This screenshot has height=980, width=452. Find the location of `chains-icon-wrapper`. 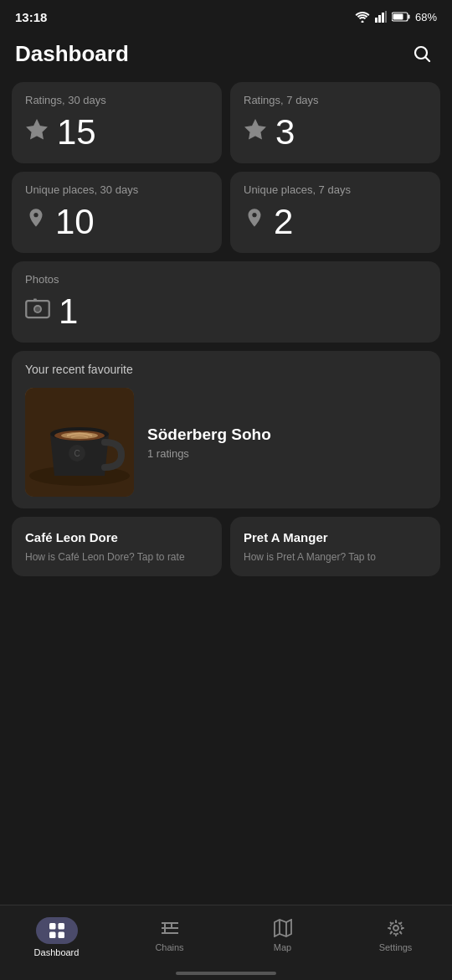

chains-icon-wrapper is located at coordinates (170, 928).